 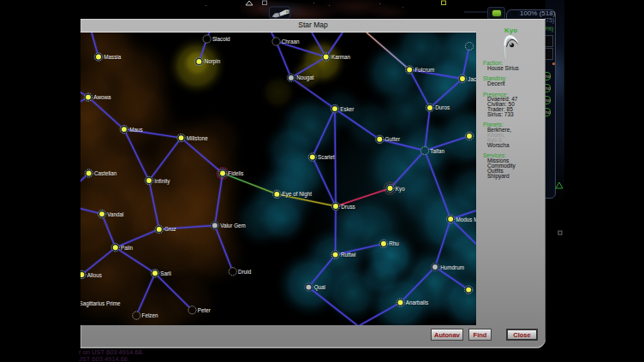 I want to click on svg-text: Nougat, so click(x=305, y=78).